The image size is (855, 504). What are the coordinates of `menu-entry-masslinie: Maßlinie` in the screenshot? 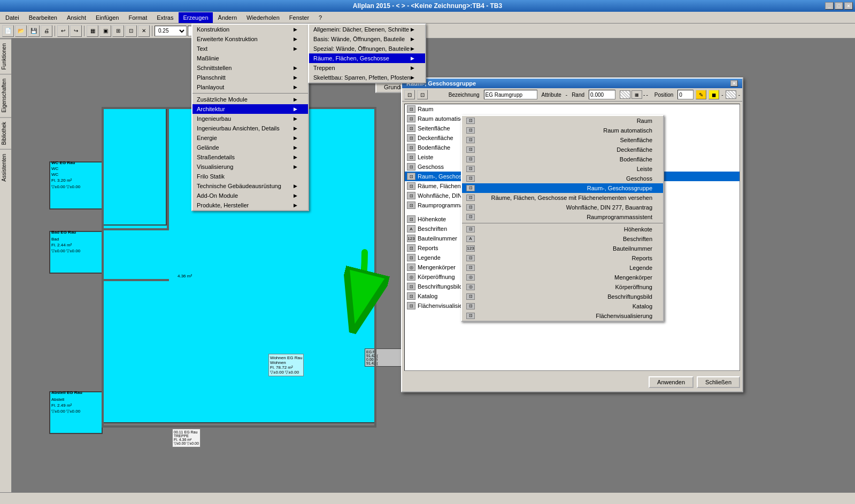 It's located at (250, 58).